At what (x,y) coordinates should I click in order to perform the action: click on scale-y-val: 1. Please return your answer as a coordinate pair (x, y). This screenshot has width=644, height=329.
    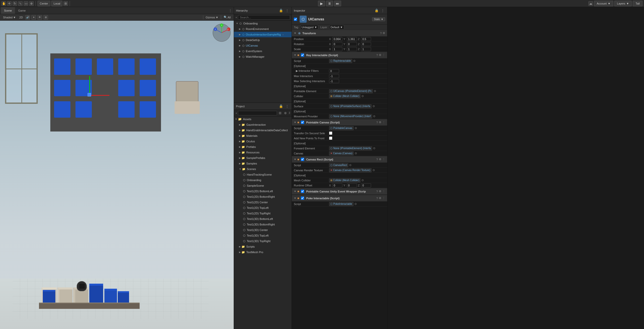
    Looking at the image, I should click on (352, 49).